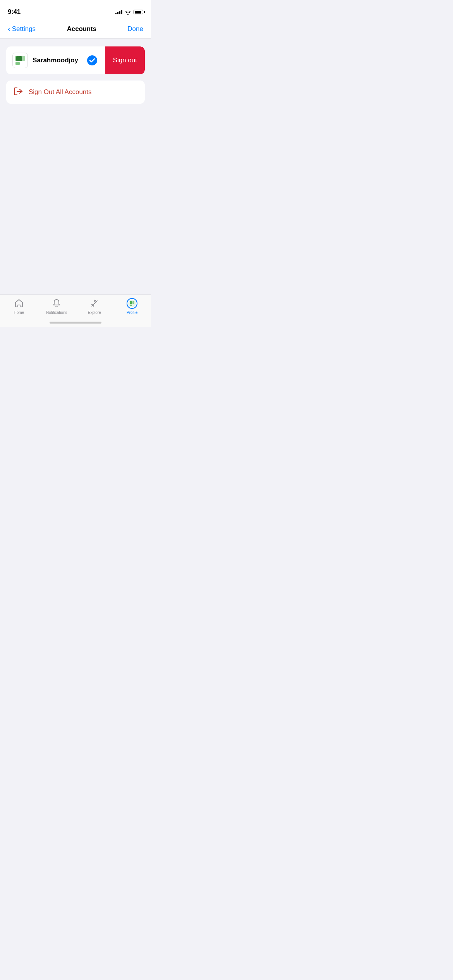 The height and width of the screenshot is (980, 453). What do you see at coordinates (22, 29) in the screenshot?
I see `back-button: ‹ Settings` at bounding box center [22, 29].